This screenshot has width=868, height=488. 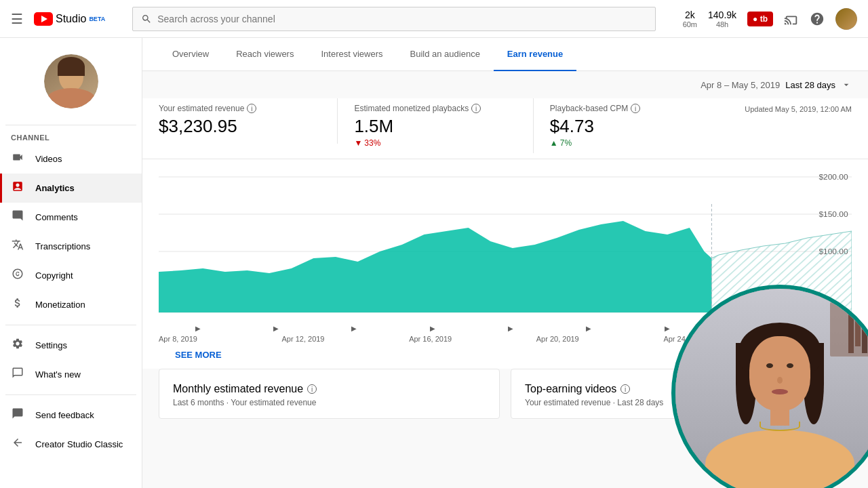 What do you see at coordinates (71, 445) in the screenshot?
I see `sidebar-item-creator-classic: Creator Studio Classic` at bounding box center [71, 445].